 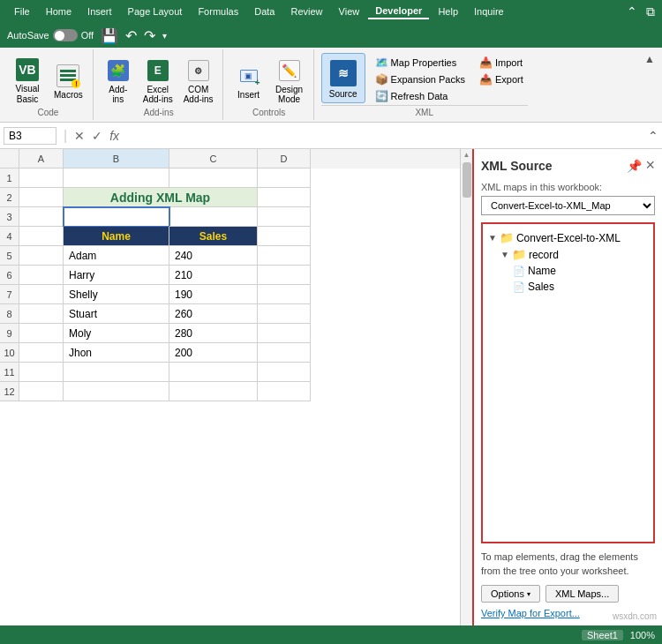 What do you see at coordinates (350, 11) in the screenshot?
I see `menu-view: View` at bounding box center [350, 11].